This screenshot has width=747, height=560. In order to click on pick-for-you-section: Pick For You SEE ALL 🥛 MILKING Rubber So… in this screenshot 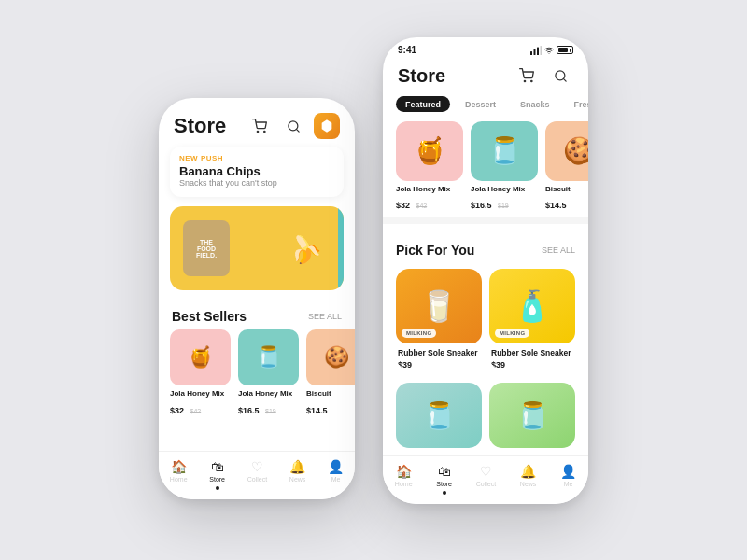, I will do `click(486, 340)`.